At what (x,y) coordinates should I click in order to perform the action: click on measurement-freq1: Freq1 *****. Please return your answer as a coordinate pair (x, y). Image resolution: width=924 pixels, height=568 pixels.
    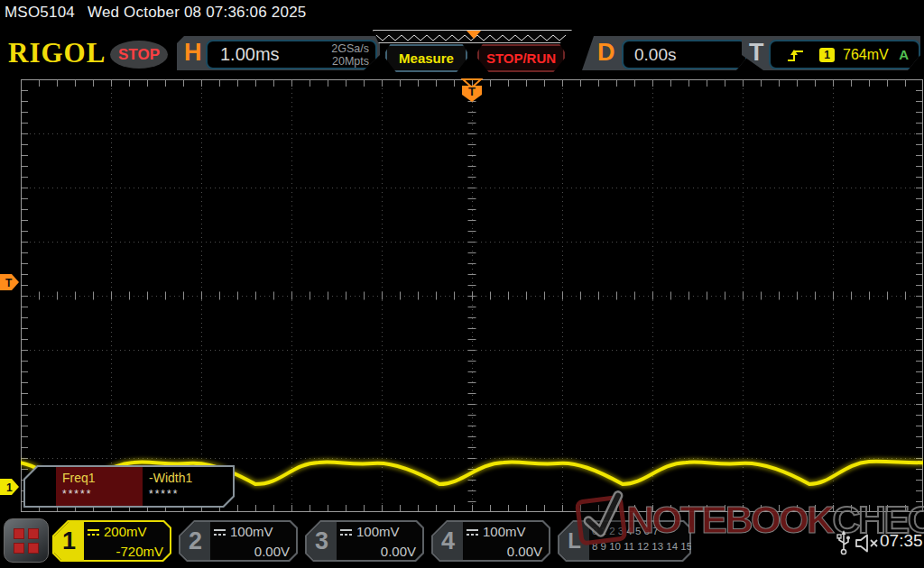
    Looking at the image, I should click on (99, 487).